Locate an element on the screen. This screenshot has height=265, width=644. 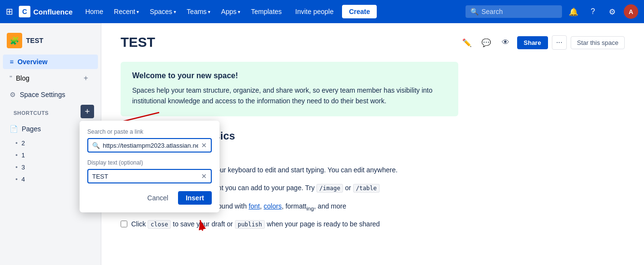
more-options-button: ··· is located at coordinates (560, 42).